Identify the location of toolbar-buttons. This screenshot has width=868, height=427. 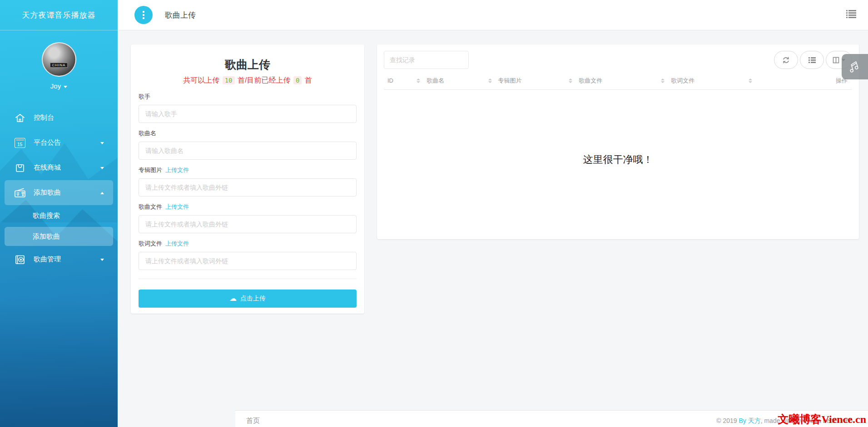
(813, 60).